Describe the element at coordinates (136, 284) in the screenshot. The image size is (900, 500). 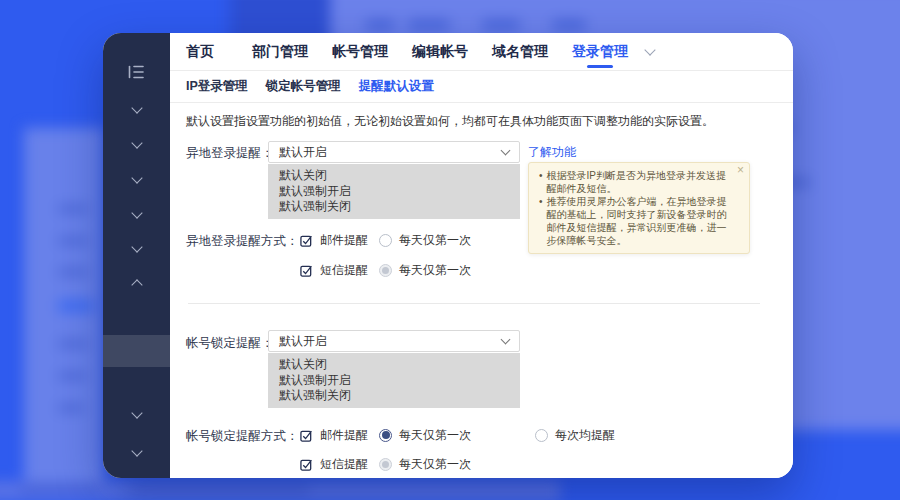
I see `chevron-up-icon` at that location.